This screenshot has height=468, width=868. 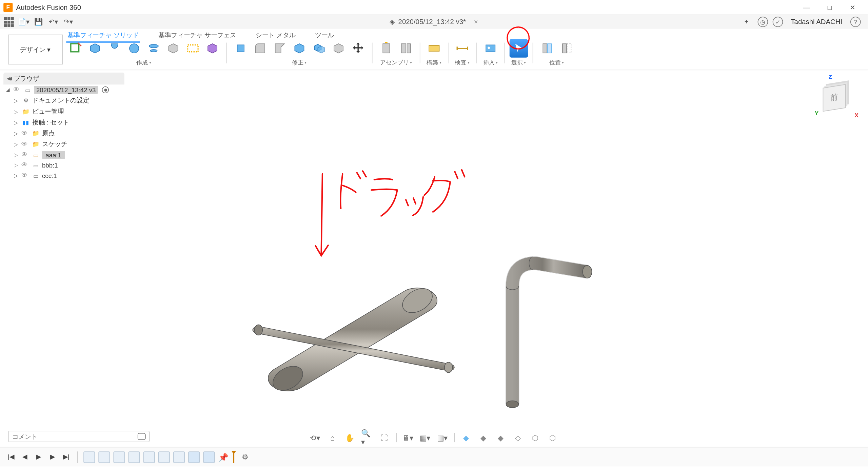 What do you see at coordinates (434, 22) in the screenshot?
I see `quick-access-toolbar: 📄▾ 💾 ↶▾ ↷▾ ◈ 2020/05/12_13:42 v3* × + ◷ …` at bounding box center [434, 22].